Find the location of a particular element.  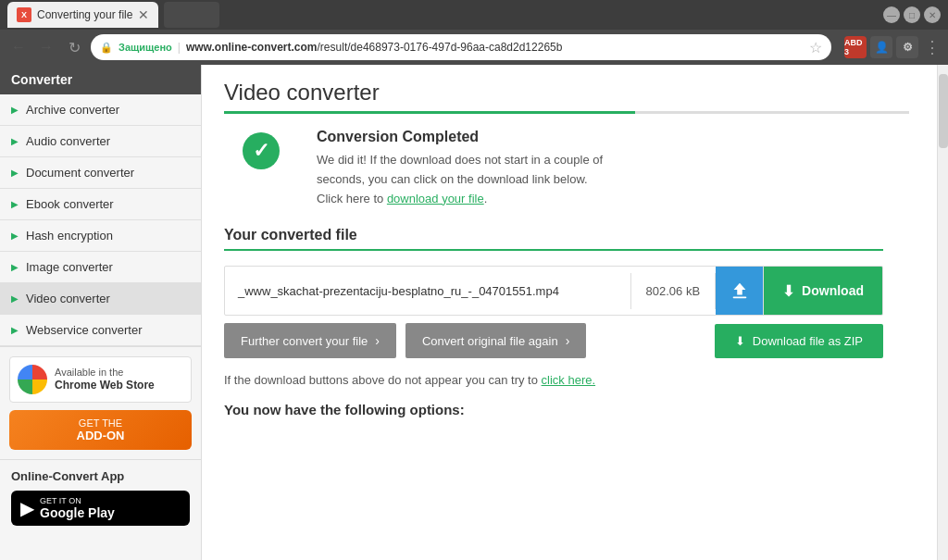

page-title: Video converter is located at coordinates (554, 93).